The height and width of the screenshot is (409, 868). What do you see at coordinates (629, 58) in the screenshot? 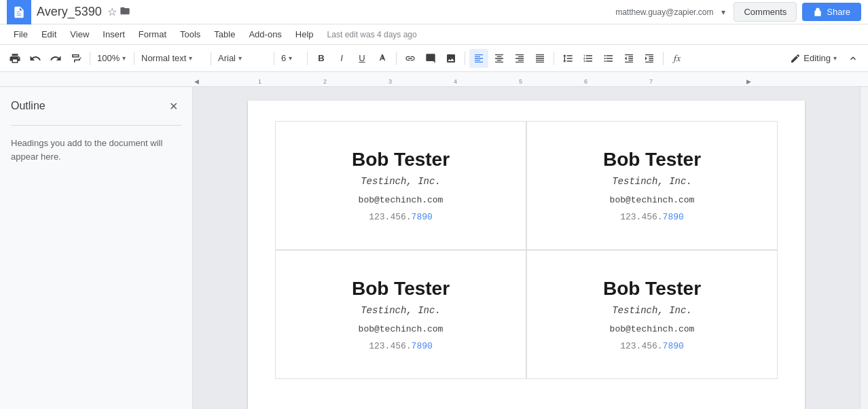
I see `decrease-indent-button` at bounding box center [629, 58].